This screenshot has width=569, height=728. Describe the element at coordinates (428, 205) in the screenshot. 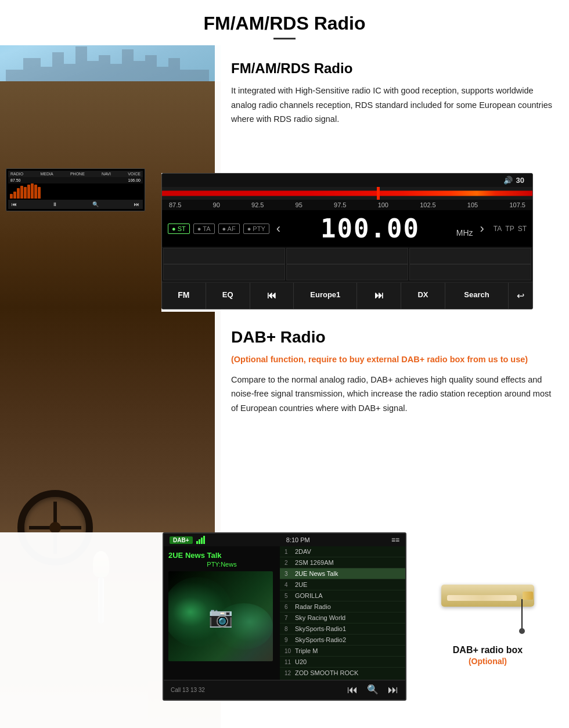

I see `scale-1025: 102.5` at that location.